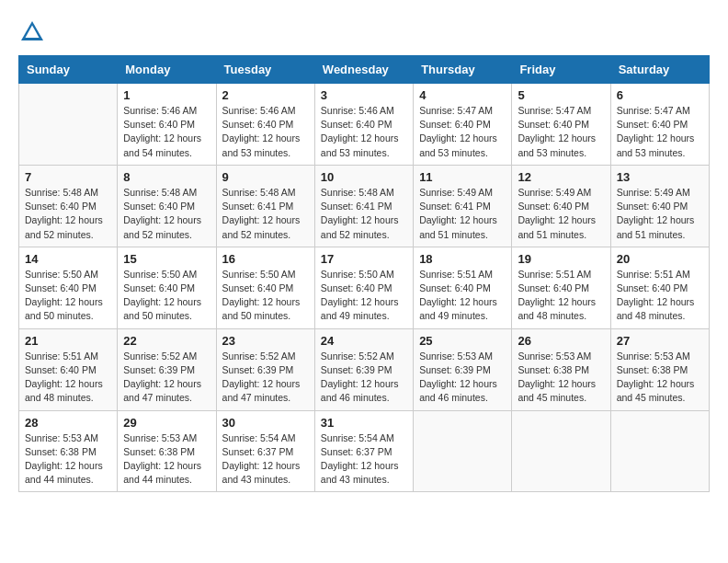  What do you see at coordinates (561, 125) in the screenshot?
I see `calendar-cell: 5Sunrise: 5:47 AM Sunset: 6:40 PM Daylig…` at bounding box center [561, 125].